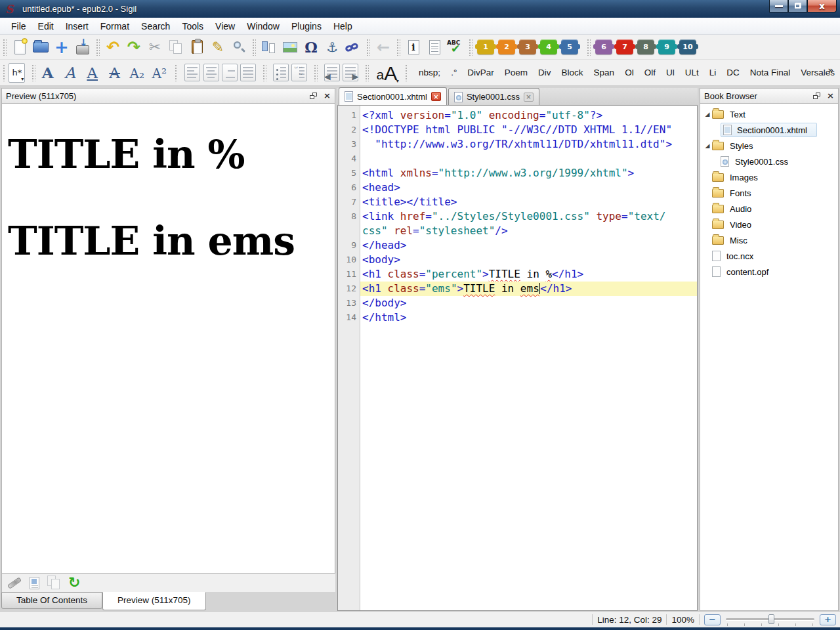 Image resolution: width=840 pixels, height=630 pixels. What do you see at coordinates (52, 600) in the screenshot?
I see `tab-table-of-contents: Table Of Contents` at bounding box center [52, 600].